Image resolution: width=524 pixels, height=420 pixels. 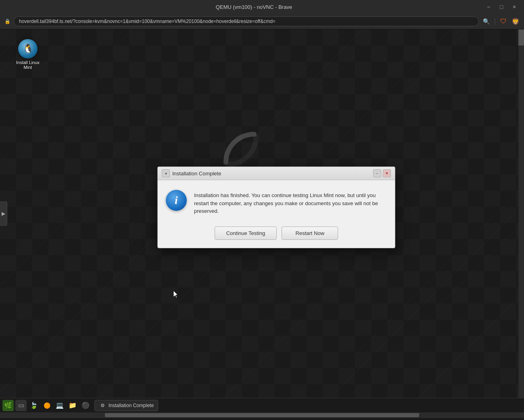 I want to click on mouse-cursor, so click(x=176, y=295).